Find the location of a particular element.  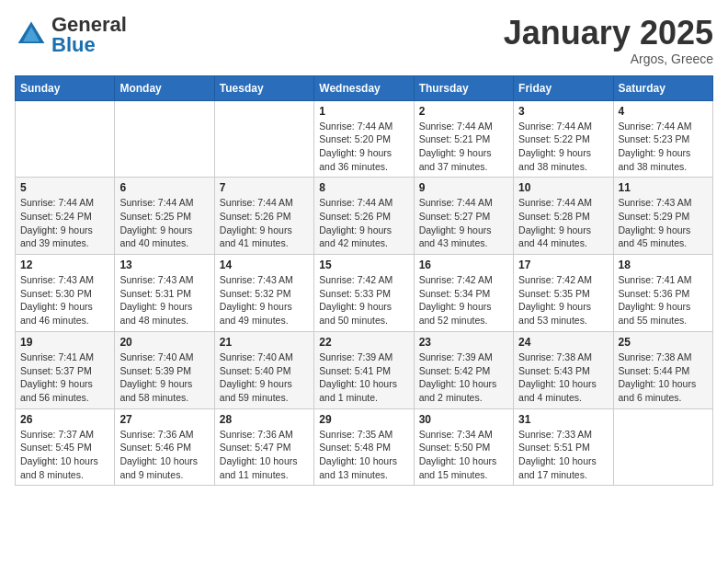

calendar-cell: 25Sunrise: 7:38 AM Sunset: 5:44 PM Dayli… is located at coordinates (663, 370).